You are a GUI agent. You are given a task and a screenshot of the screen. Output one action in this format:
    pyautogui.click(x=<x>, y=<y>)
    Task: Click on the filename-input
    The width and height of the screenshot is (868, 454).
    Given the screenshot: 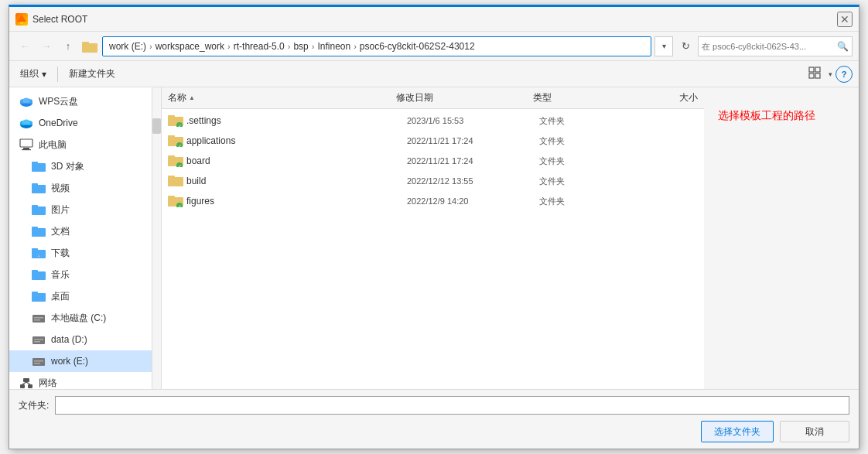 What is the action you would take?
    pyautogui.click(x=452, y=405)
    